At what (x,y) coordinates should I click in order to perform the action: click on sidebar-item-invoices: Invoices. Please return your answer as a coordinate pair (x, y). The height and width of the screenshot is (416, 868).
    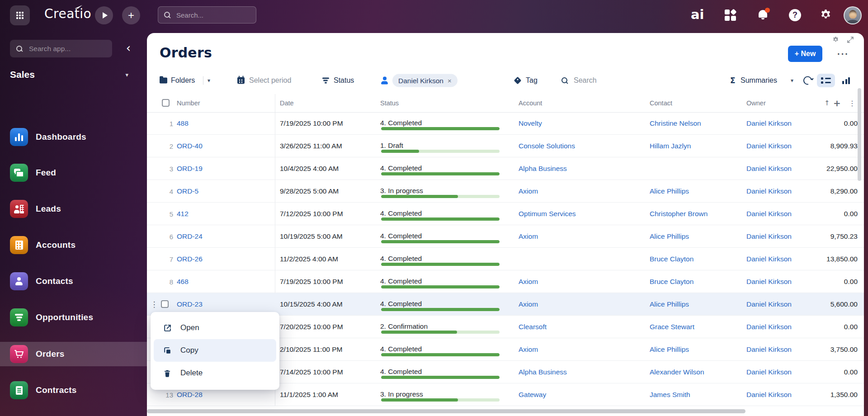
    Looking at the image, I should click on (73, 415).